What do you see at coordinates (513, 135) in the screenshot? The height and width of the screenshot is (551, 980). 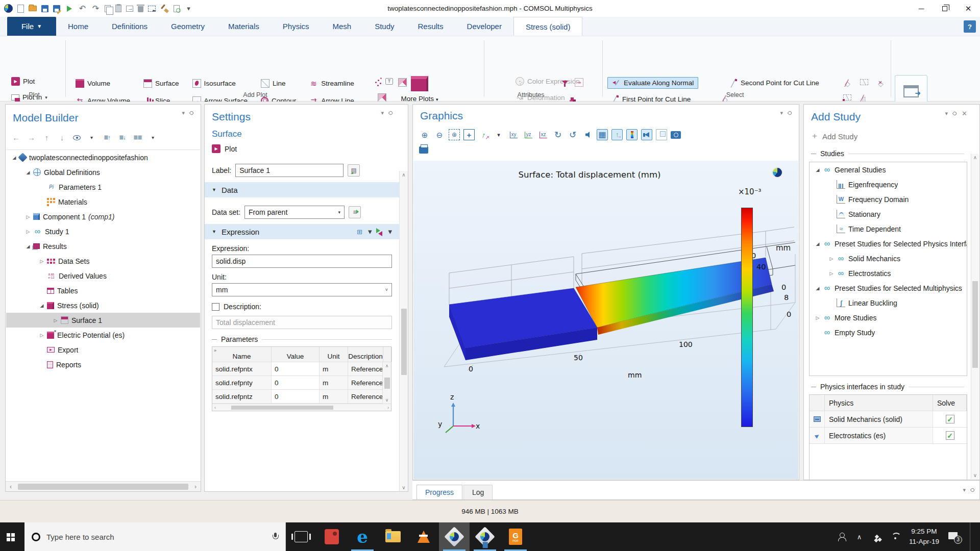 I see `go-to-xy-view-icon` at bounding box center [513, 135].